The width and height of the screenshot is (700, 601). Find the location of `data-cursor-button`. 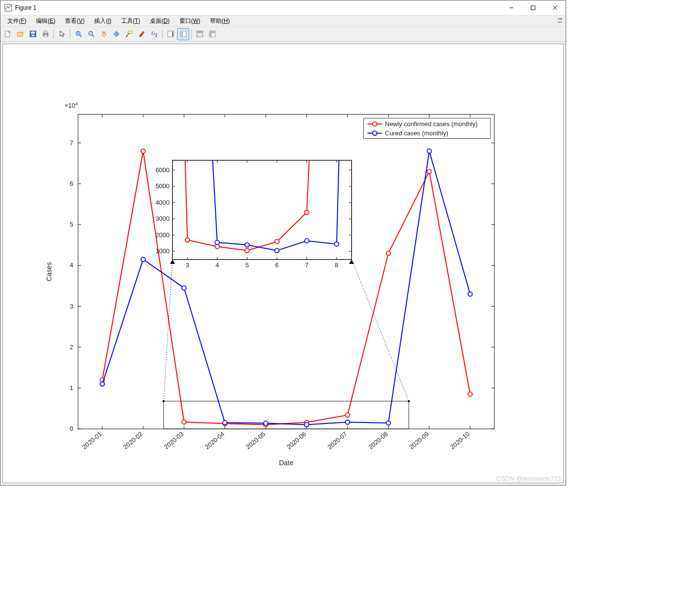

data-cursor-button is located at coordinates (129, 34).